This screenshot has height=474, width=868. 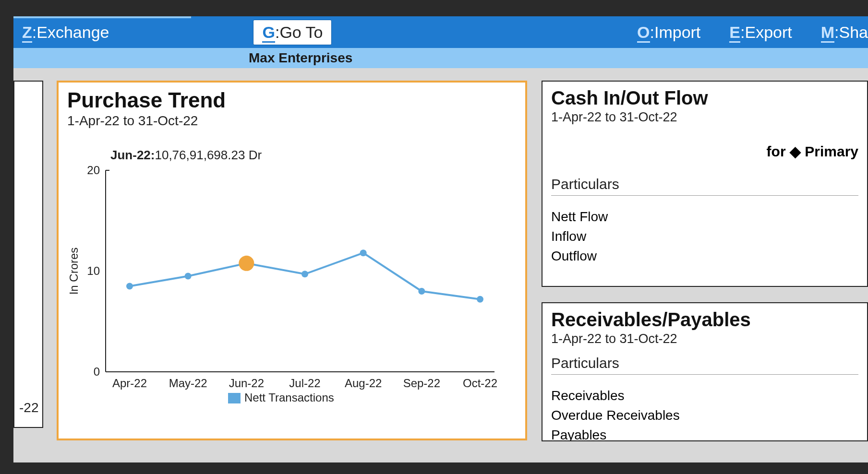 I want to click on cash-row-outflow: Outflow, so click(x=705, y=256).